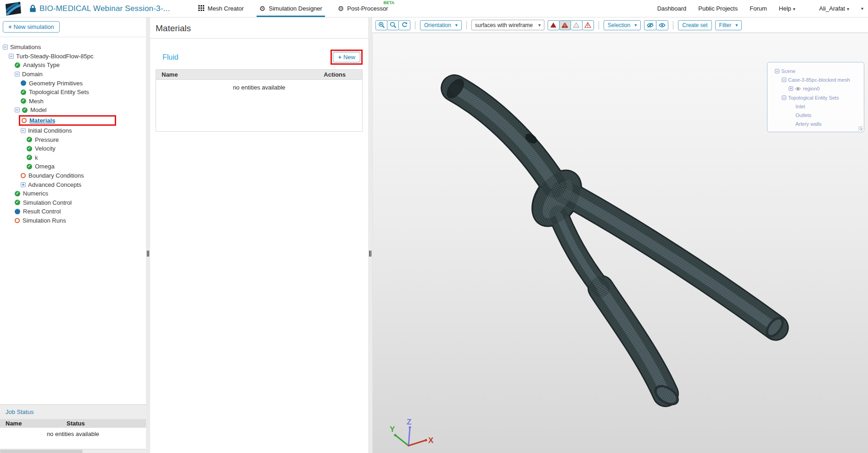  What do you see at coordinates (662, 25) in the screenshot?
I see `show-all-button` at bounding box center [662, 25].